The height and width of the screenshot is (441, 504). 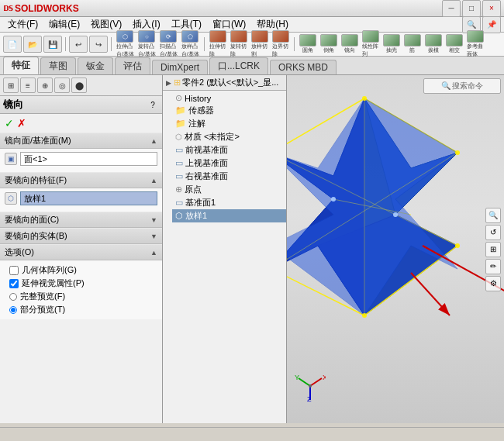 I want to click on close-btn: ×, so click(x=492, y=9).